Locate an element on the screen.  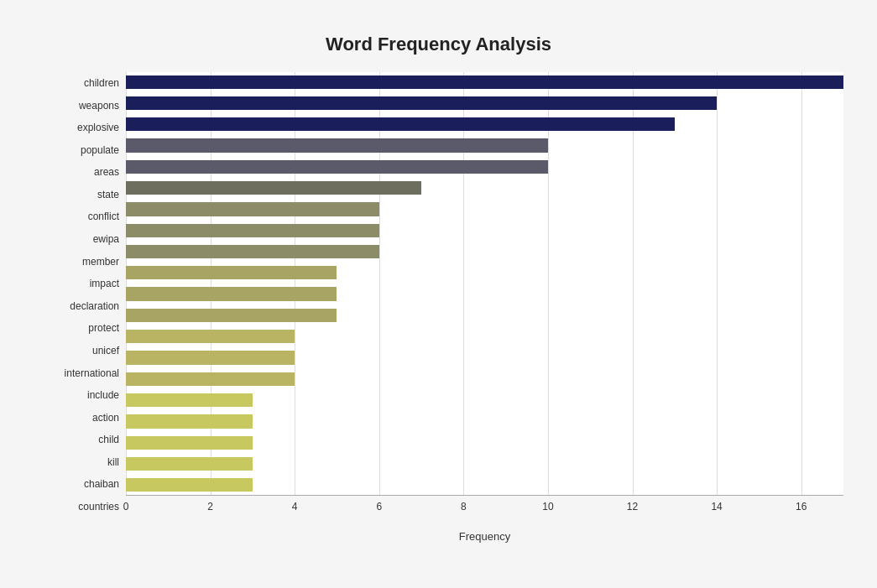
bar-children is located at coordinates (485, 82).